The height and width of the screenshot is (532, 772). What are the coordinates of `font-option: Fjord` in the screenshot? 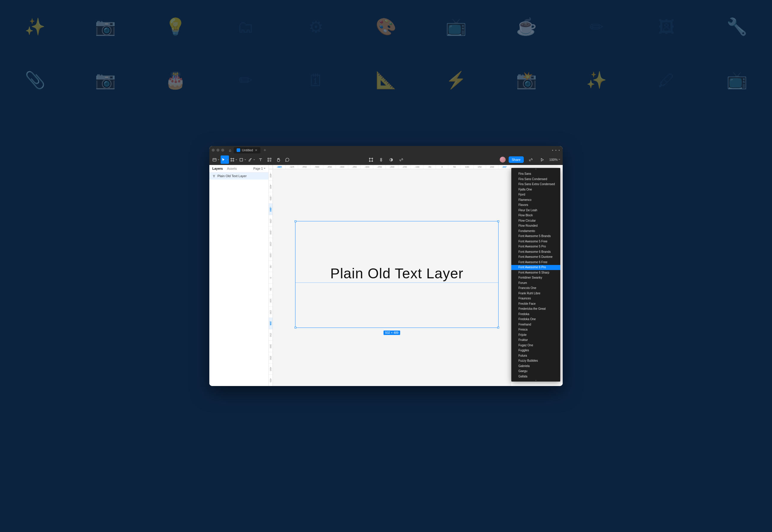 It's located at (536, 195).